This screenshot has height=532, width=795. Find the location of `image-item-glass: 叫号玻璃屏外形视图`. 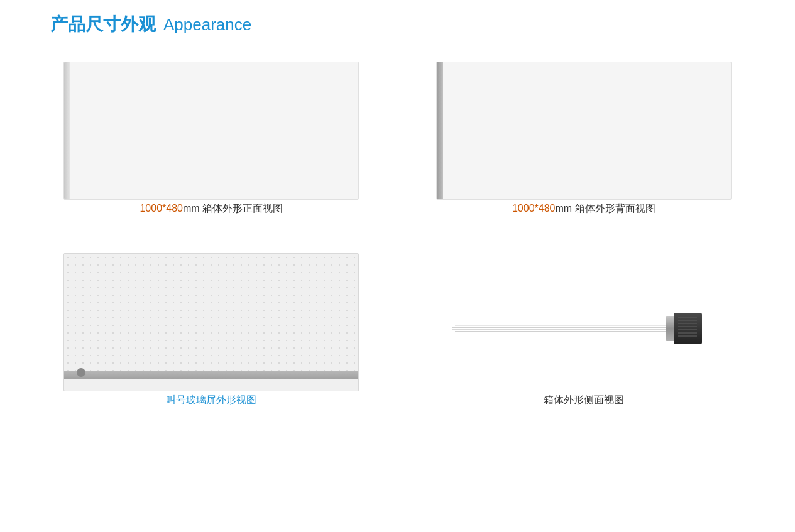

image-item-glass: 叫号玻璃屏外形视图 is located at coordinates (211, 330).